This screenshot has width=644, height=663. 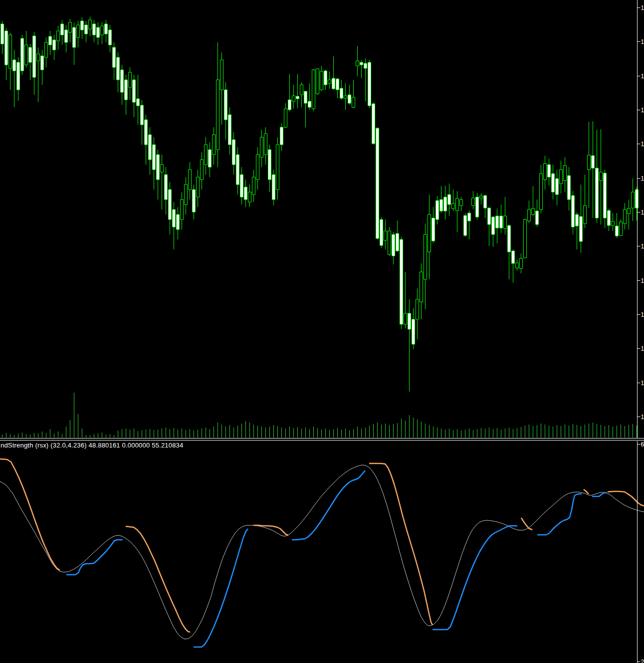 What do you see at coordinates (322, 440) in the screenshot?
I see `pane-separator` at bounding box center [322, 440].